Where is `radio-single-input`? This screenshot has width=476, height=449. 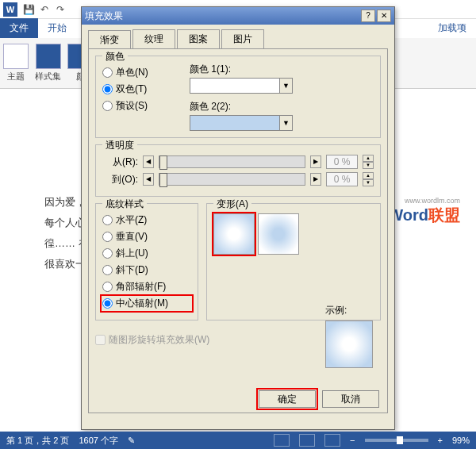 radio-single-input is located at coordinates (108, 73).